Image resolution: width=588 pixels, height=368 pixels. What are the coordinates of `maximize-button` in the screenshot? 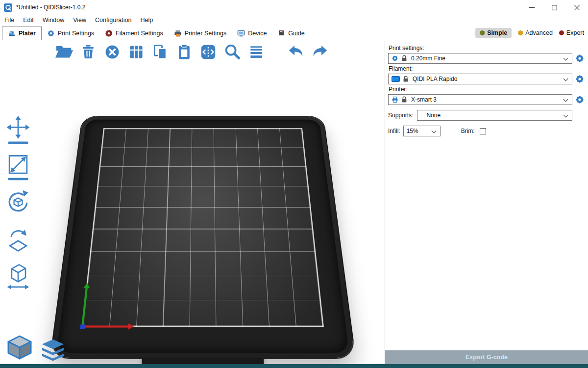 It's located at (554, 7).